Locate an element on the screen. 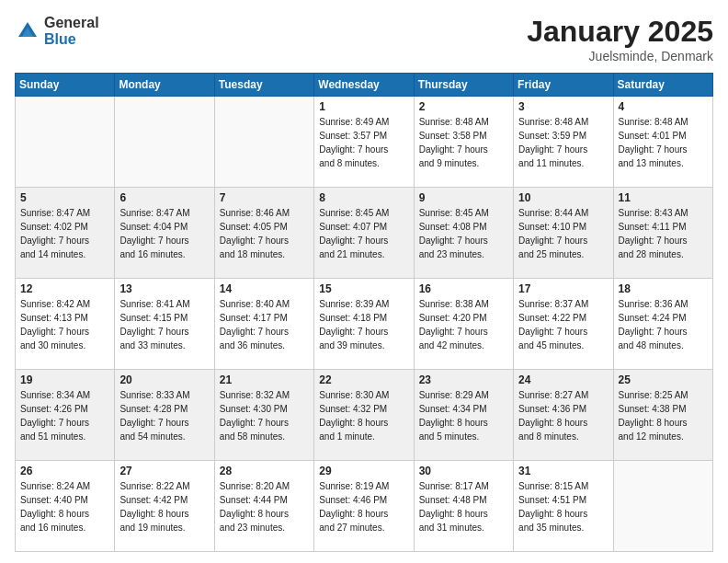 The image size is (728, 563). day-number: 25 is located at coordinates (664, 380).